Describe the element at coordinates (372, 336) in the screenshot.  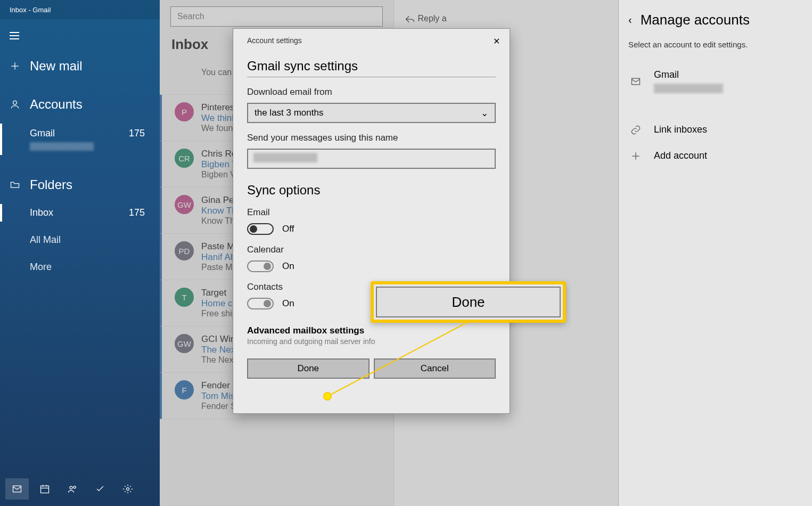
I see `advanced-mailbox-link: Advanced mailbox settings Incoming and o…` at that location.